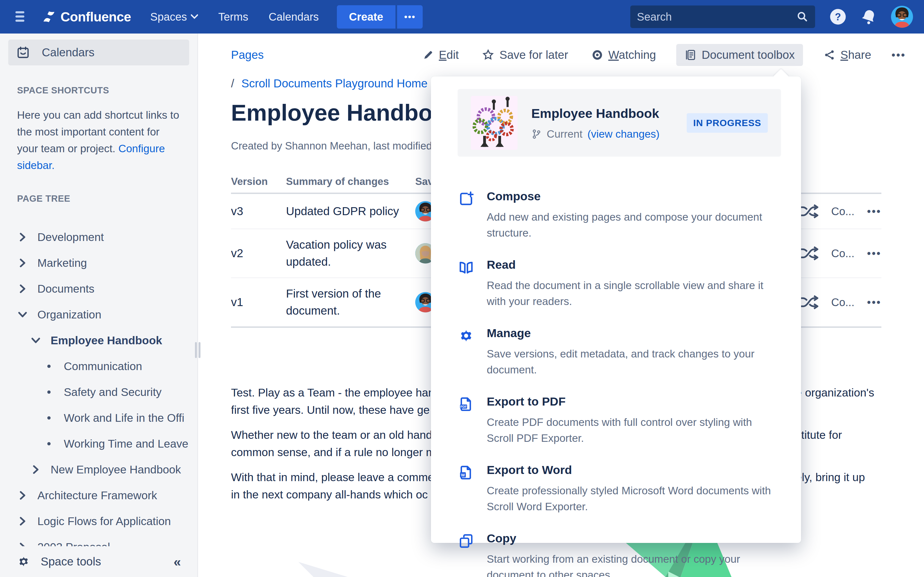 This screenshot has width=924, height=577. I want to click on tree-item-organization: Organization, so click(99, 314).